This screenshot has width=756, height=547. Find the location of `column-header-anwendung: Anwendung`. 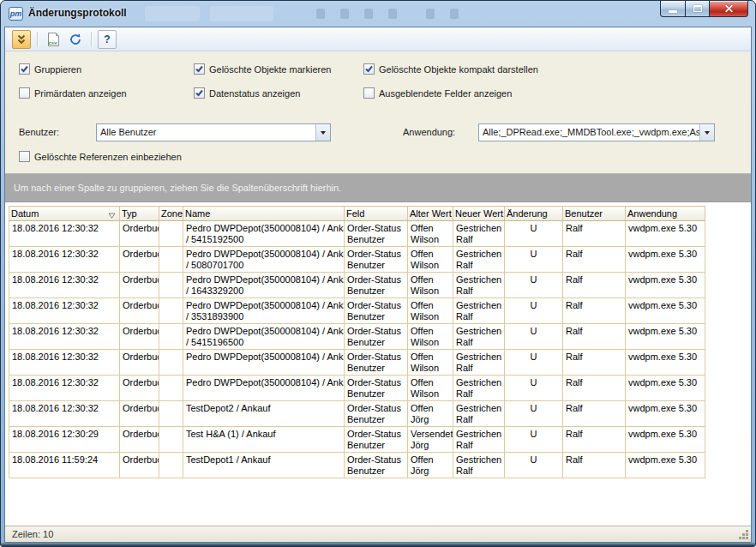

column-header-anwendung: Anwendung is located at coordinates (665, 214).